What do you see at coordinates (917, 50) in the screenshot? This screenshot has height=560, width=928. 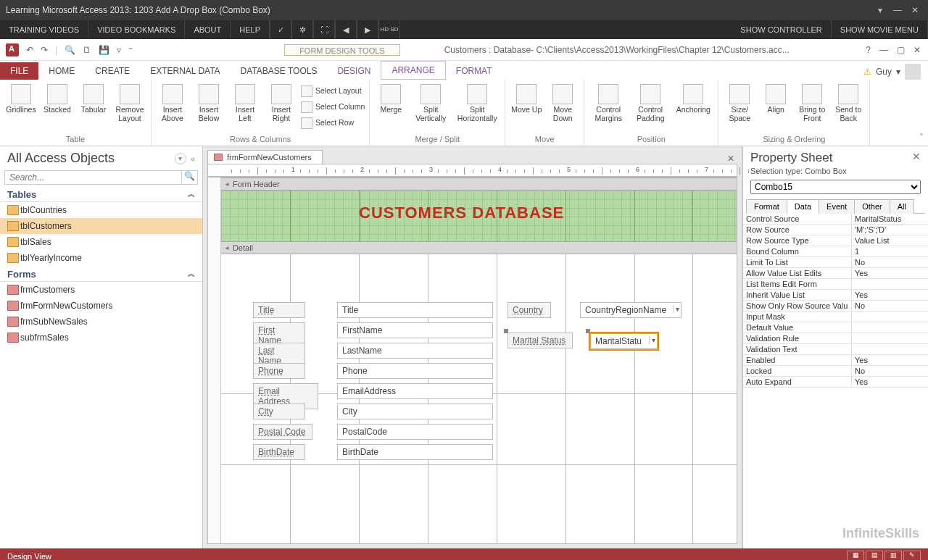 I see `app-close-icon: ✕` at bounding box center [917, 50].